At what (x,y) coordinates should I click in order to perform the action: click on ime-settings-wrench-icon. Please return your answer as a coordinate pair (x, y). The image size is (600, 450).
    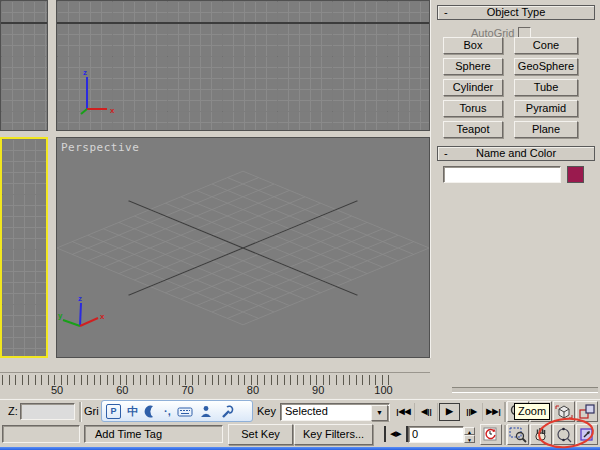
    Looking at the image, I should click on (226, 412).